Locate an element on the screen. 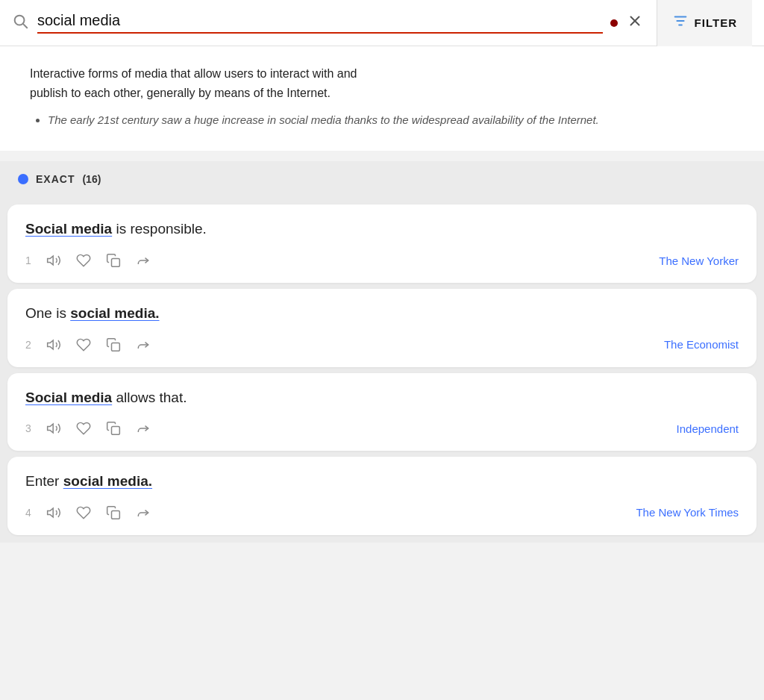  recording-indicator is located at coordinates (614, 23).